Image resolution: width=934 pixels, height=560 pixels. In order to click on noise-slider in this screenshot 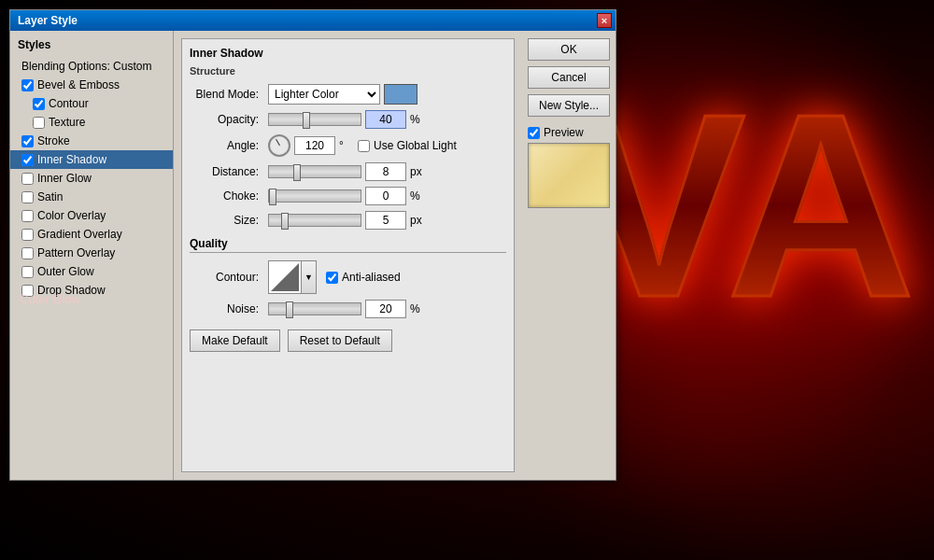, I will do `click(315, 309)`.